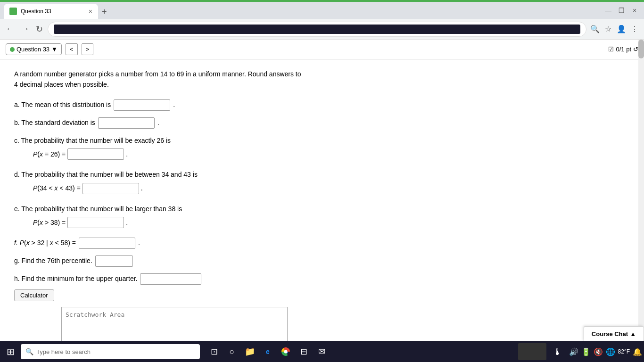  What do you see at coordinates (574, 352) in the screenshot?
I see `volume-icon: 🔊` at bounding box center [574, 352].